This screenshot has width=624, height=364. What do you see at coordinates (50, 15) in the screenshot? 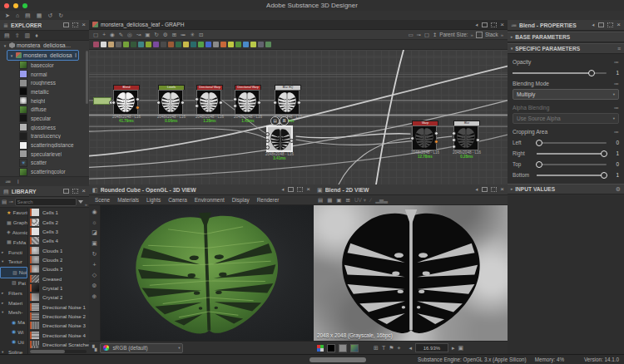
I see `undo-icon: ↺` at bounding box center [50, 15].